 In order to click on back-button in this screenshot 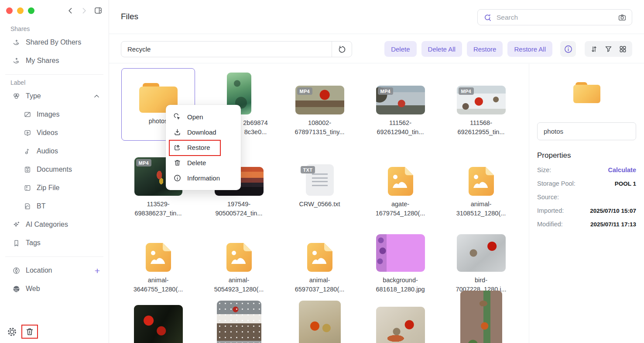, I will do `click(71, 10)`.